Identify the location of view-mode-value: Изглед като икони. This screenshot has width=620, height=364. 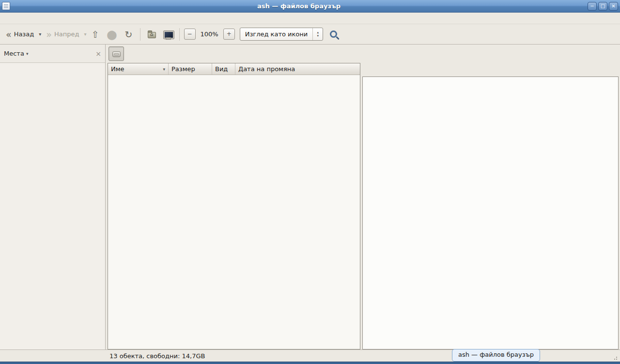
(277, 34).